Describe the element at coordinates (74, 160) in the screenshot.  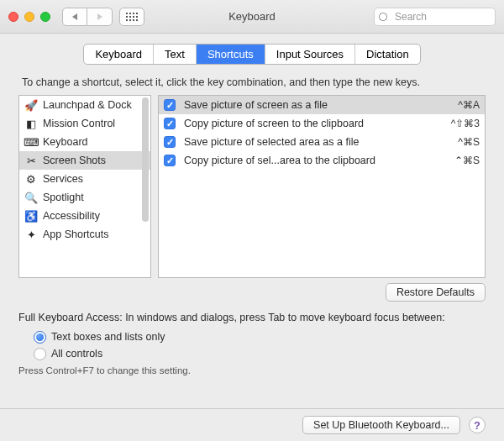
I see `category-label: Screen Shots` at that location.